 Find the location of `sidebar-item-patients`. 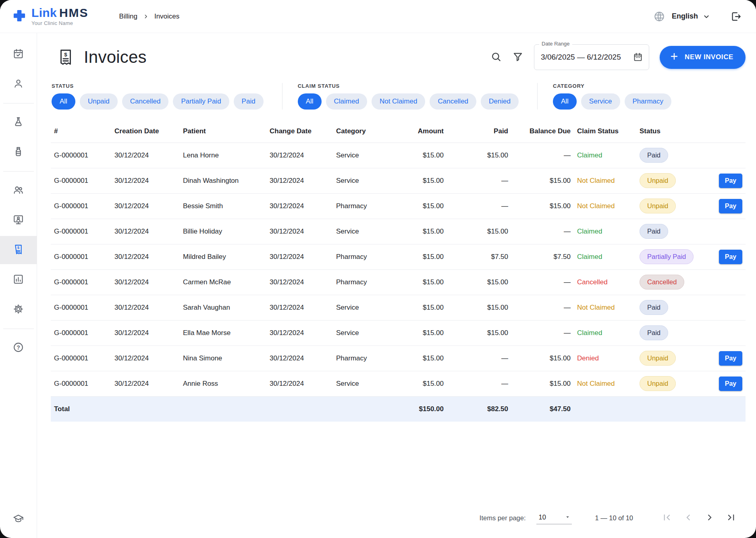

sidebar-item-patients is located at coordinates (19, 84).